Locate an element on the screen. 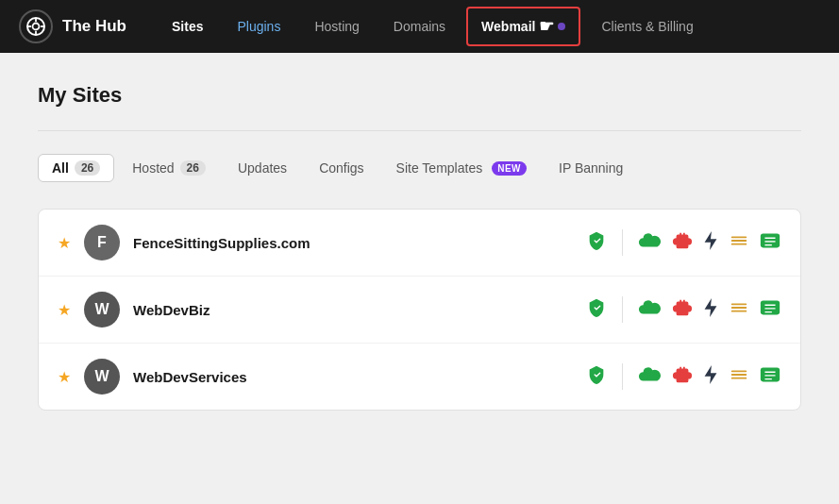 Image resolution: width=839 pixels, height=504 pixels. site-row: ★ W WebDevBiz is located at coordinates (419, 310).